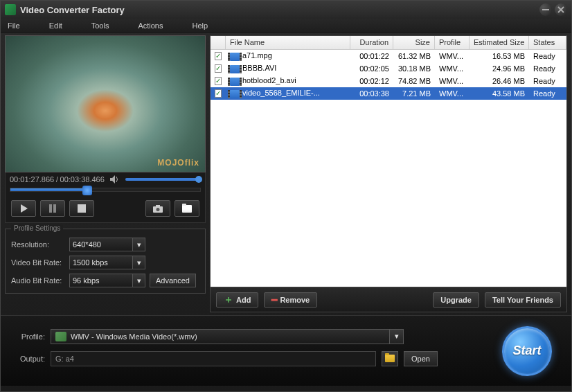 The width and height of the screenshot is (572, 392). Describe the element at coordinates (29, 359) in the screenshot. I see `output-label: Output:` at that location.